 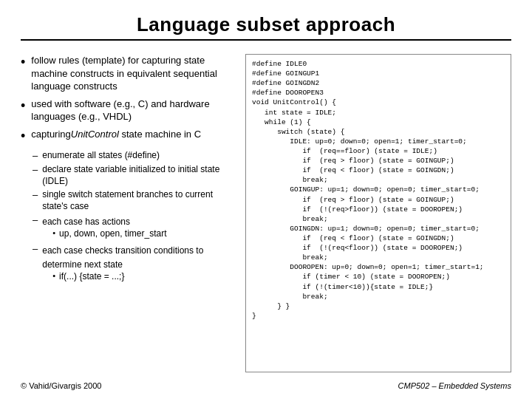 What do you see at coordinates (134, 176) in the screenshot?
I see `sub-item-2: – declare state variable initialized to …` at bounding box center [134, 176].